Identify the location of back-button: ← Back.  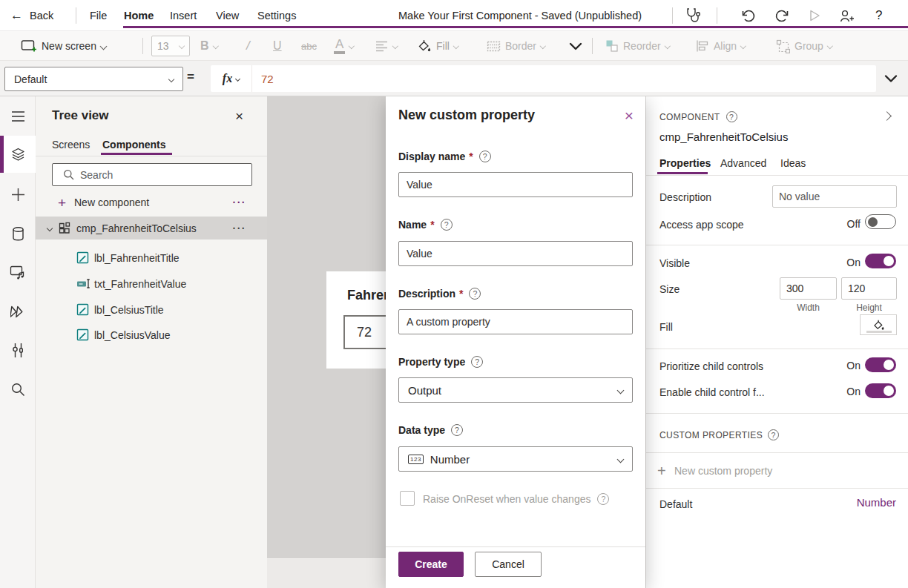
(32, 16).